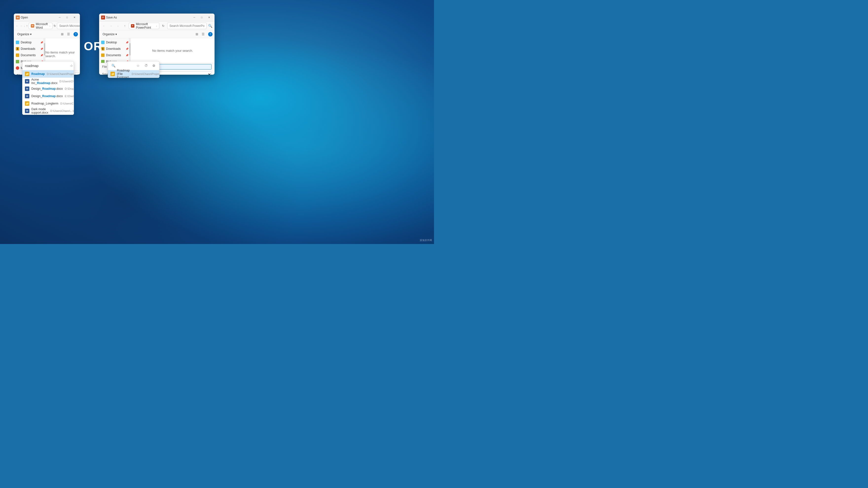 The width and height of the screenshot is (868, 488). Describe the element at coordinates (103, 55) in the screenshot. I see `saveas-documents-icon` at that location.